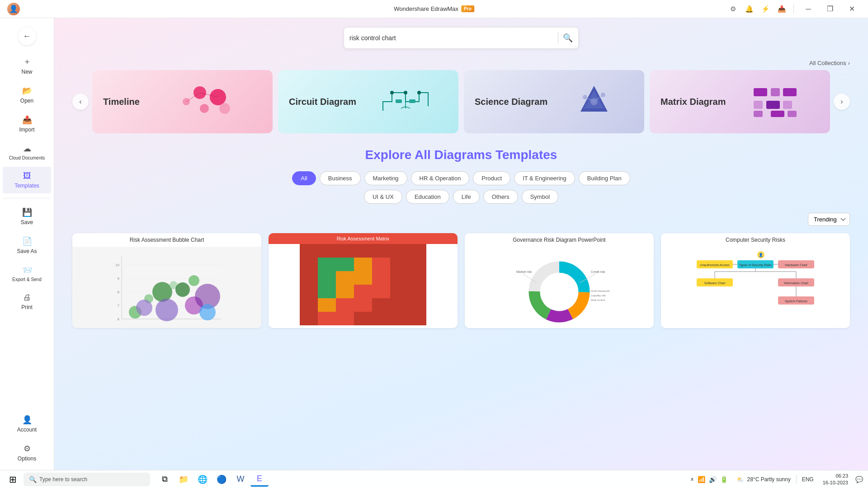  I want to click on sidebar-item-open: 📂 Open, so click(27, 95).